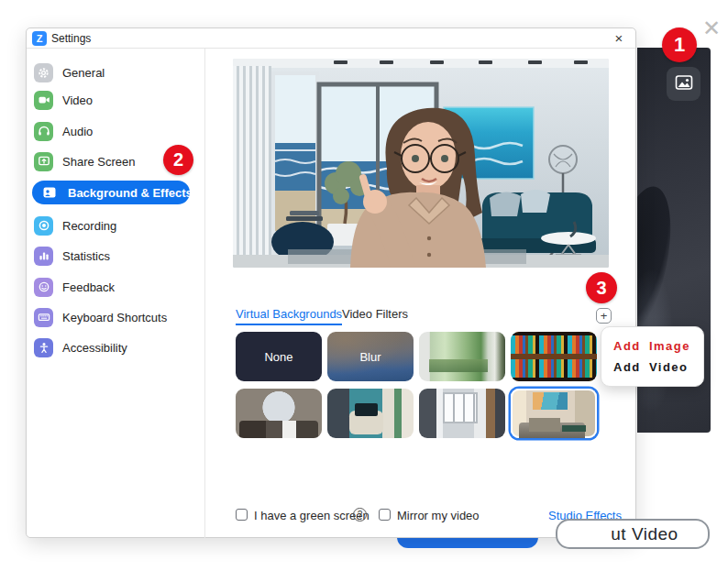 Image resolution: width=728 pixels, height=582 pixels. What do you see at coordinates (44, 132) in the screenshot?
I see `headphones-icon` at bounding box center [44, 132].